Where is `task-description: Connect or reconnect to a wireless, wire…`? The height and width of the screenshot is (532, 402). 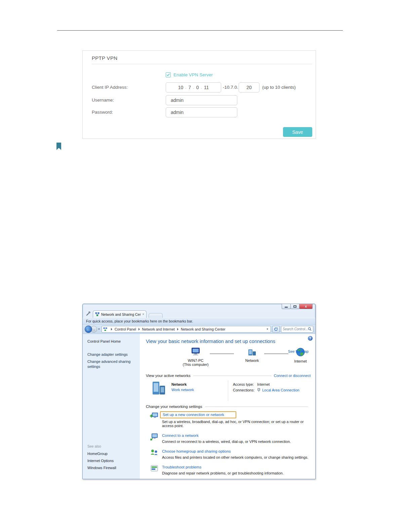
task-description: Connect or reconnect to a wireless, wire… is located at coordinates (227, 442).